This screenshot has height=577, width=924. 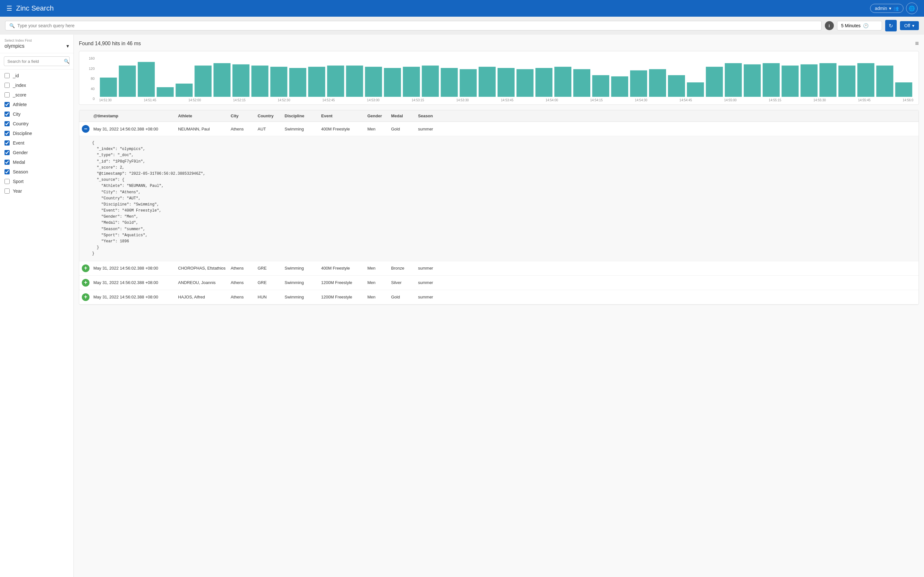 What do you see at coordinates (37, 105) in the screenshot?
I see `field-item-athlete: Athlete` at bounding box center [37, 105].